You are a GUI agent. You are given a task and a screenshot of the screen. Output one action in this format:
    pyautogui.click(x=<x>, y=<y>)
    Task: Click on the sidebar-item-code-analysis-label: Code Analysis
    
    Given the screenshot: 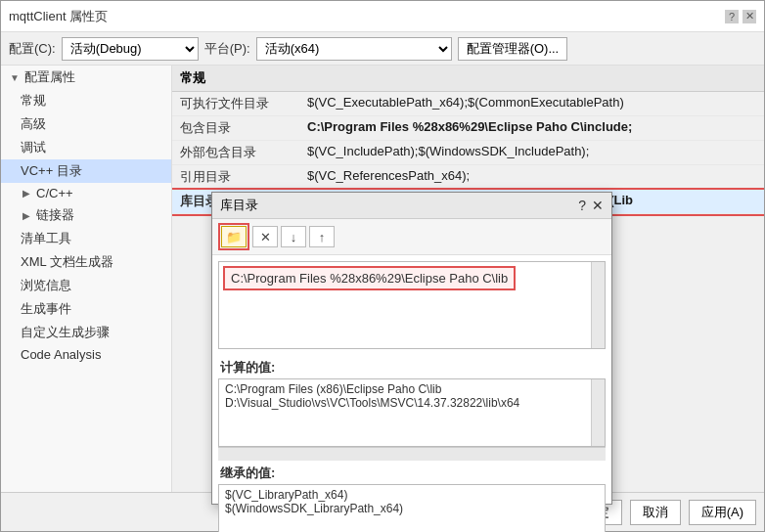 What is the action you would take?
    pyautogui.click(x=61, y=354)
    